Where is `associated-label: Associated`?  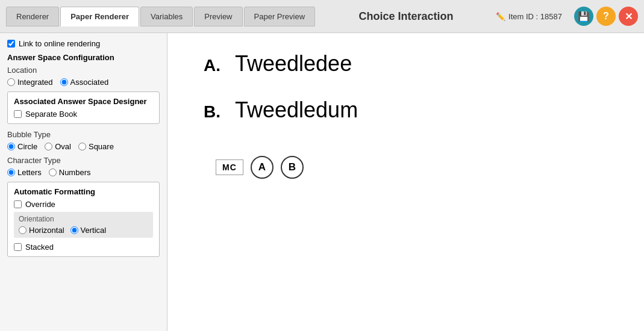 associated-label: Associated is located at coordinates (90, 82).